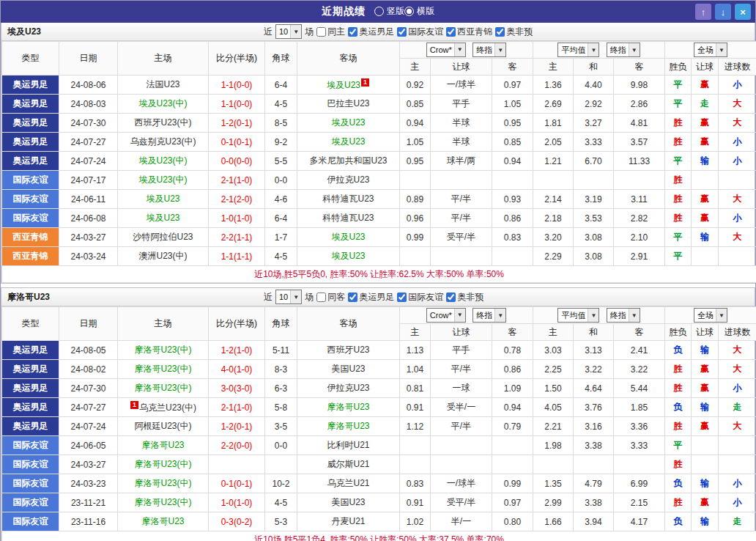 This screenshot has width=756, height=541. Describe the element at coordinates (396, 12) in the screenshot. I see `radio-label: 竖版` at that location.